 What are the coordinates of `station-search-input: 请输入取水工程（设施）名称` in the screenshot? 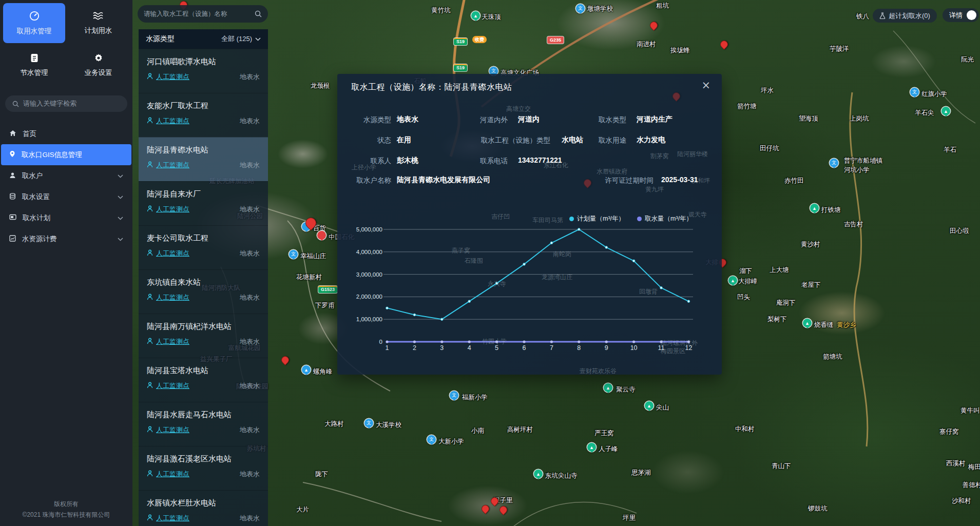 It's located at (203, 14).